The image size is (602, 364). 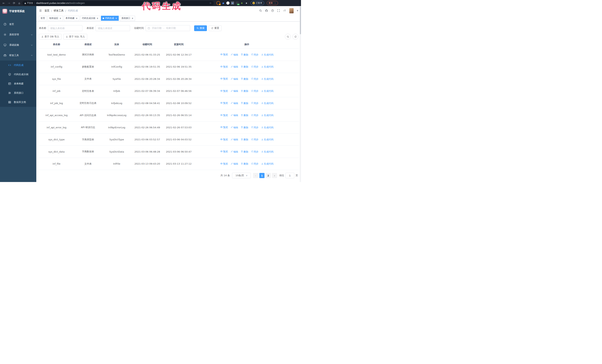 What do you see at coordinates (218, 3) in the screenshot?
I see `extension-icon: 1` at bounding box center [218, 3].